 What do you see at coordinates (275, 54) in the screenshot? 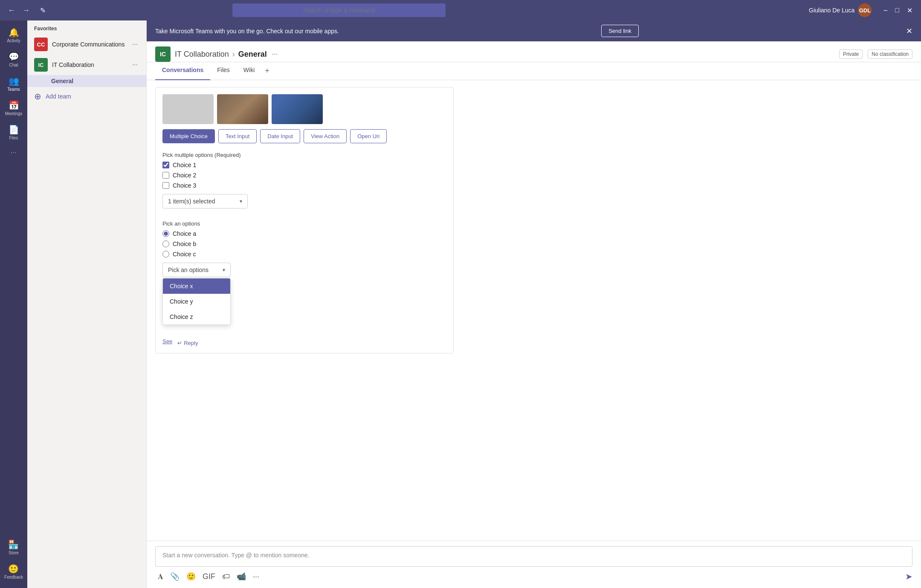
I see `channel-options-button: ···` at bounding box center [275, 54].